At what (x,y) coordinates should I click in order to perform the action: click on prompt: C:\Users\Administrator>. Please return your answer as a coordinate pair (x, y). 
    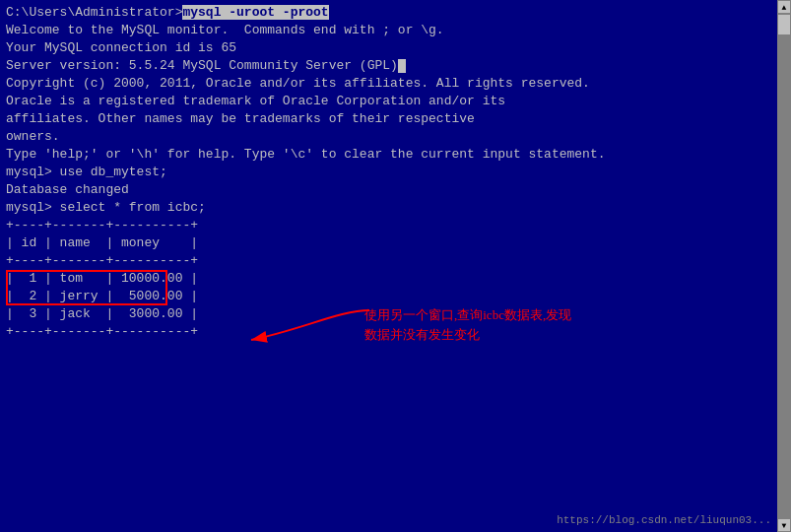
    Looking at the image, I should click on (95, 12).